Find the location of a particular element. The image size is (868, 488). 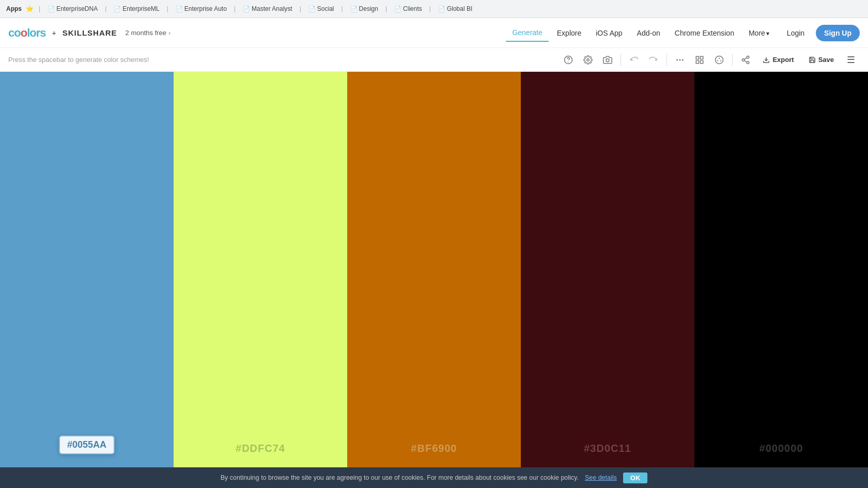

grid-icon-button is located at coordinates (700, 60).